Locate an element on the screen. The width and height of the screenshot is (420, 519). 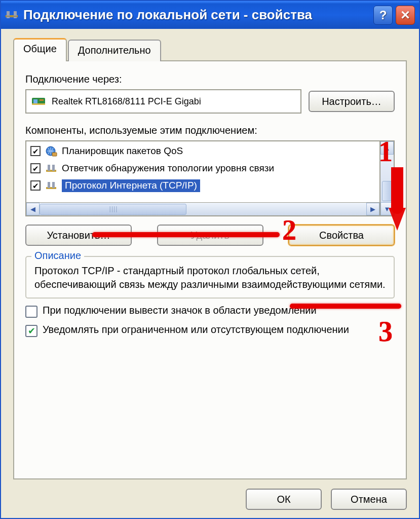
description-fieldset: Описание Протокол TCP/IP - стандартный п… is located at coordinates (210, 277).